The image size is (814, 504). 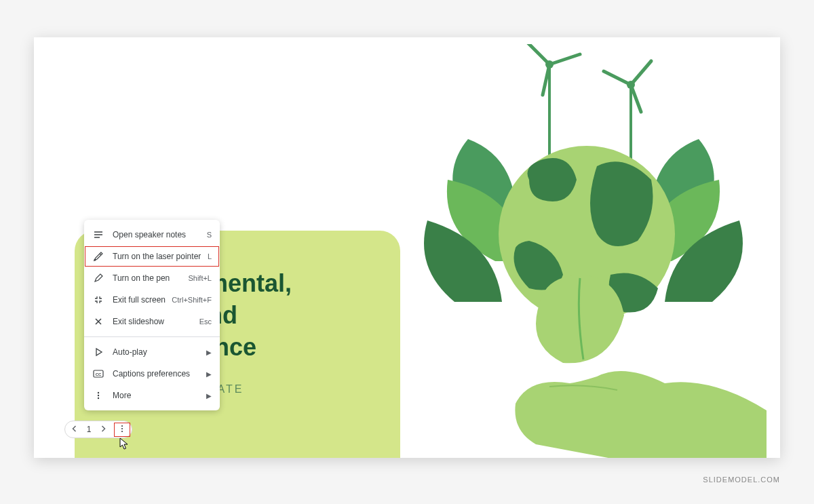 What do you see at coordinates (98, 374) in the screenshot?
I see `cc-icon: CC` at bounding box center [98, 374].